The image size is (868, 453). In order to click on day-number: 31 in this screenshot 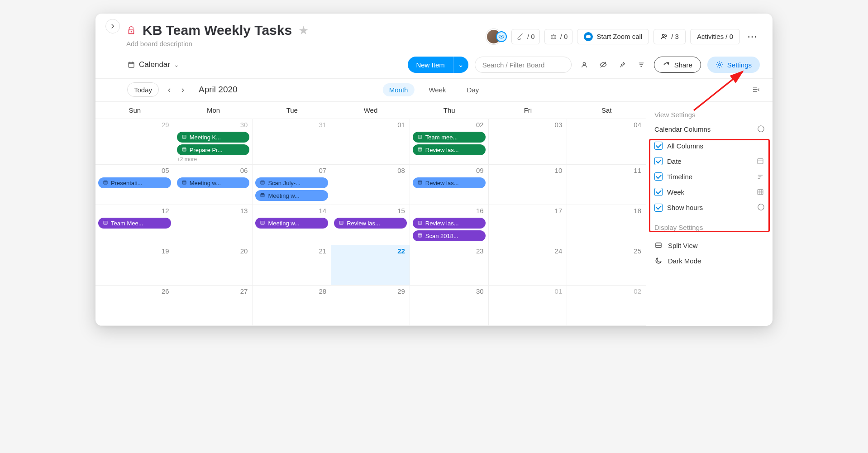, I will do `click(322, 125)`.